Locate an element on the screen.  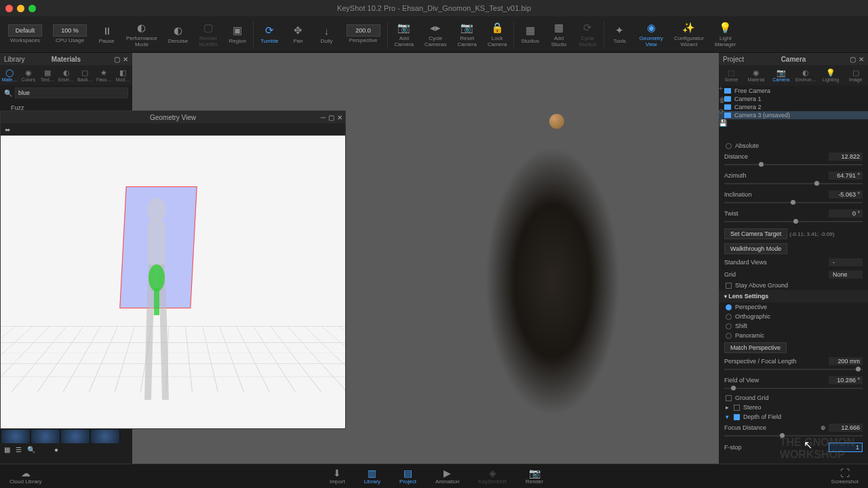
camera-item-2: Camera 2 is located at coordinates (793, 107).